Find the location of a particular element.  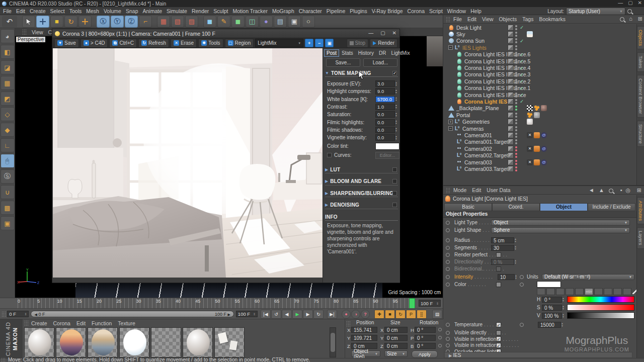

om-panel-icon: ⊞ is located at coordinates (640, 19).